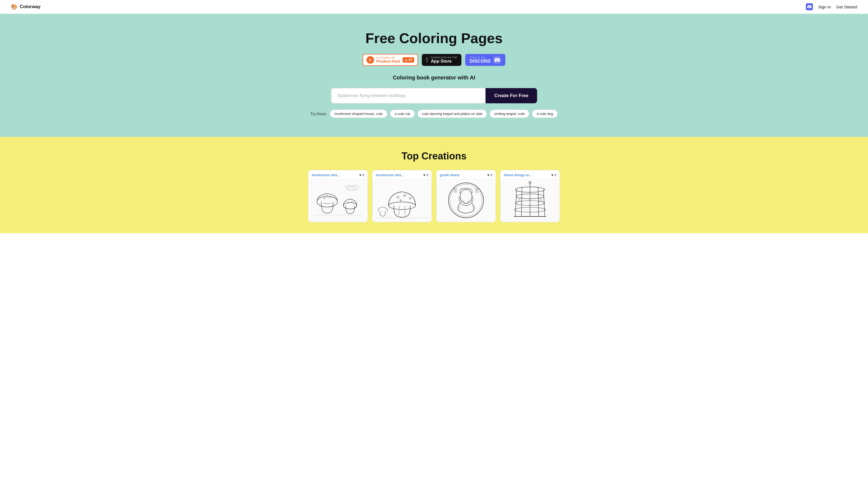  Describe the element at coordinates (388, 61) in the screenshot. I see `ph-name: Product Hunt` at that location.